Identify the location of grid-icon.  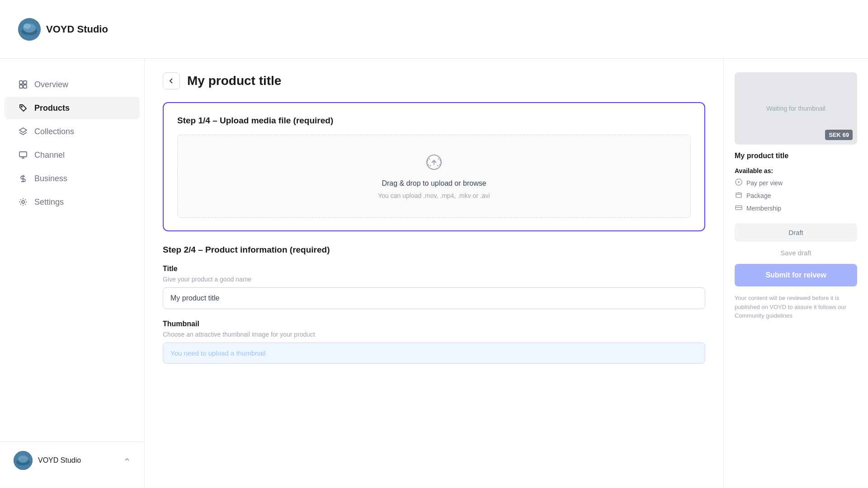
(23, 84).